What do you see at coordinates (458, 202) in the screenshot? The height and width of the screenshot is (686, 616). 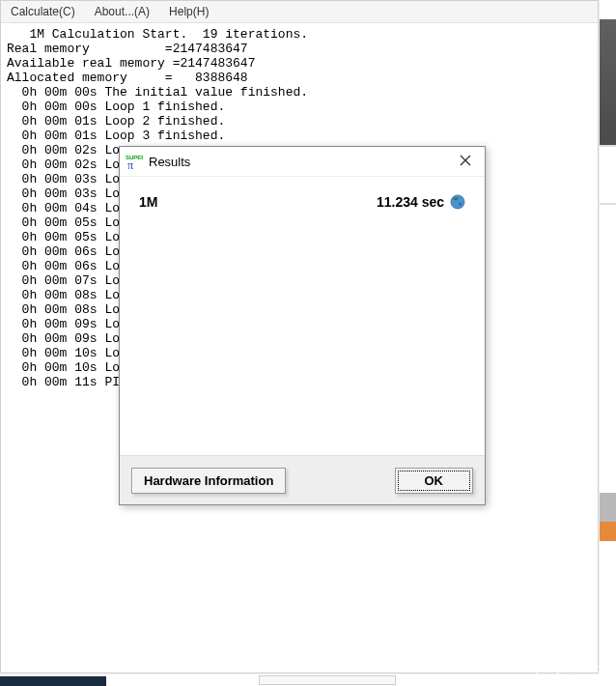 I see `globe-icon` at bounding box center [458, 202].